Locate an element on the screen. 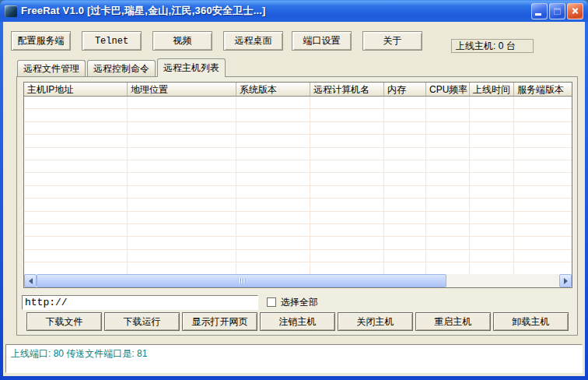 This screenshot has height=380, width=588. app-icon is located at coordinates (11, 11).